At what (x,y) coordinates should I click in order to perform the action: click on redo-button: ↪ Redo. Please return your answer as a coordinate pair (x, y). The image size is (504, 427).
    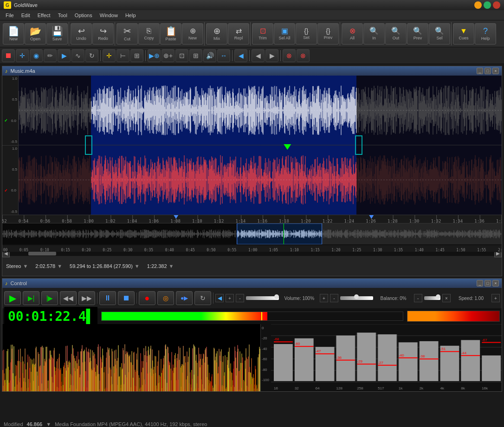
    Looking at the image, I should click on (103, 34).